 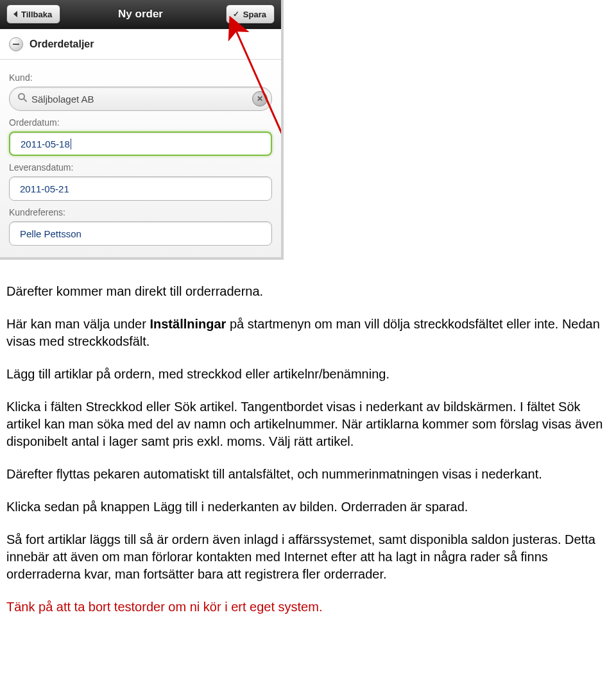 What do you see at coordinates (255, 14) in the screenshot?
I see `save-button-label: Spara` at bounding box center [255, 14].